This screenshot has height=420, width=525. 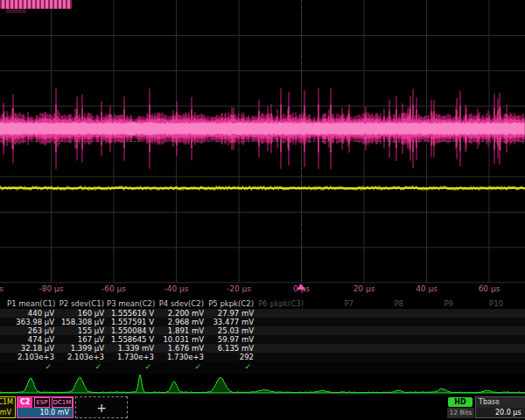 What do you see at coordinates (82, 313) in the screenshot?
I see `value-p2: 160 µV` at bounding box center [82, 313].